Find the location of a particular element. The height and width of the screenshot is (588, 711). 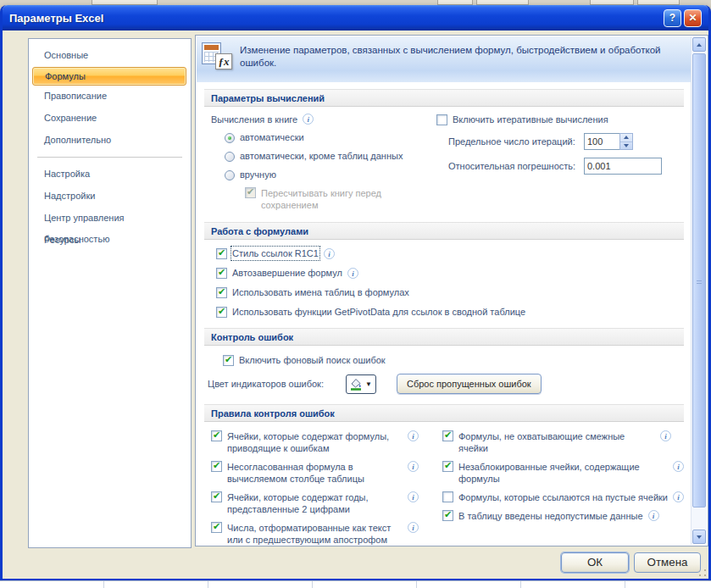

paint-bucket-icon is located at coordinates (356, 385).